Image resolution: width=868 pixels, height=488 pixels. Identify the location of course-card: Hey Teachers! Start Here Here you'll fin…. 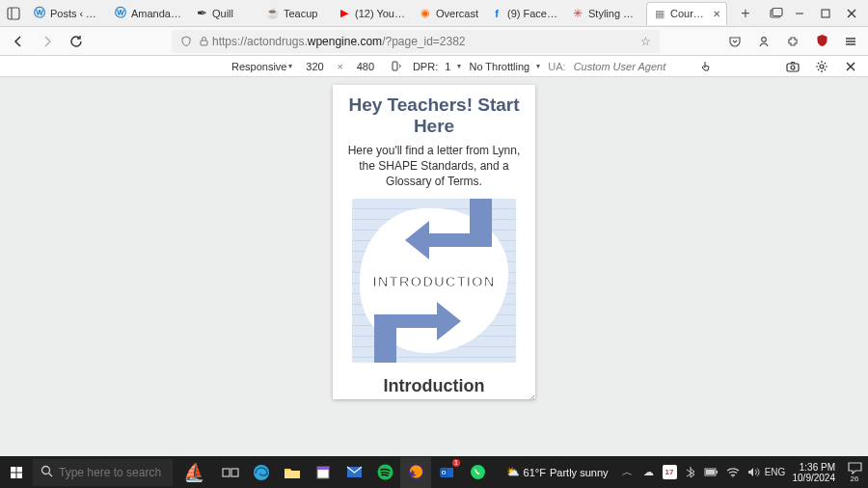
(434, 241).